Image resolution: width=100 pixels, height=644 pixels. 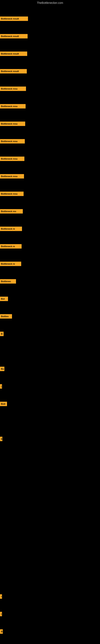 What do you see at coordinates (50, 369) in the screenshot?
I see `bar-row: Bo` at bounding box center [50, 369].